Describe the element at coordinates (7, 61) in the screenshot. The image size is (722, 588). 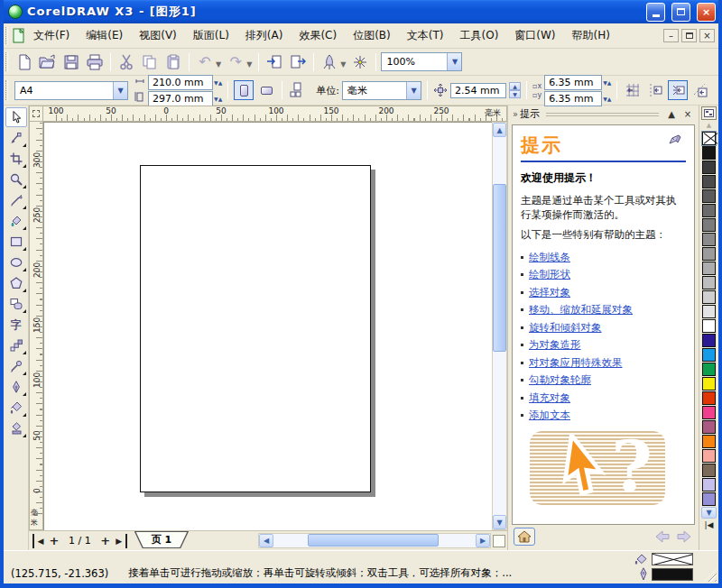
I see `toolbar-grip` at that location.